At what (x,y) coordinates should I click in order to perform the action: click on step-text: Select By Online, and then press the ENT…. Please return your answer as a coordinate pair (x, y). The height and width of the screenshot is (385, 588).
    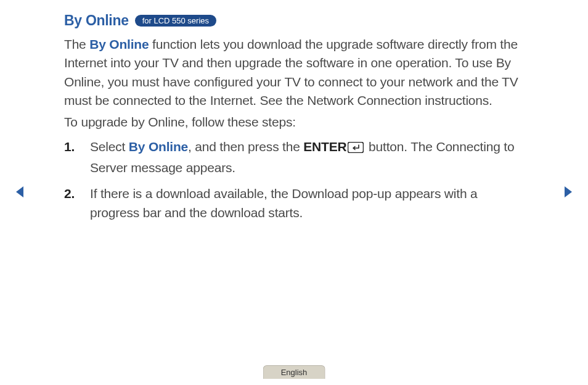
    Looking at the image, I should click on (307, 157).